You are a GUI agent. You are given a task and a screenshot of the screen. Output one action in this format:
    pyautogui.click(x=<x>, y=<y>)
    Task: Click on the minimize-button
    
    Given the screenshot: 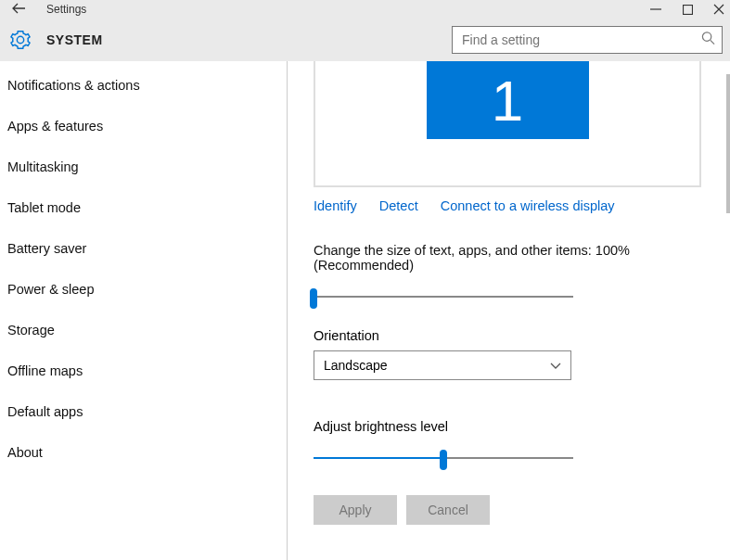 What is the action you would take?
    pyautogui.click(x=656, y=9)
    